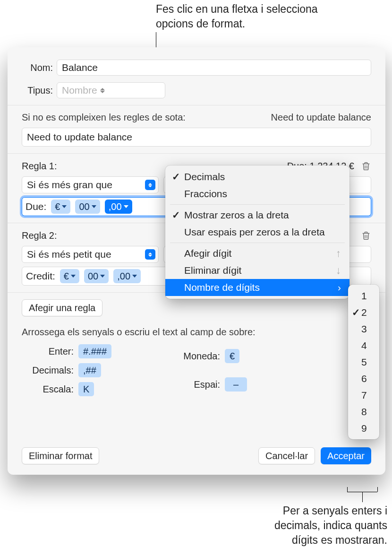 This screenshot has height=557, width=392. What do you see at coordinates (206, 194) in the screenshot?
I see `menu-label: Fraccions` at bounding box center [206, 194].